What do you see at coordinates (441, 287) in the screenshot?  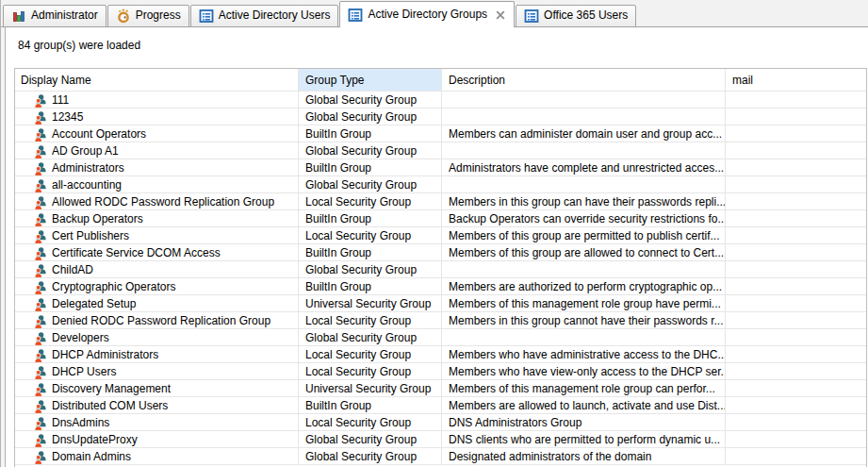 I see `table-row: Cryptographic Operators BuiltIn Group Me…` at bounding box center [441, 287].